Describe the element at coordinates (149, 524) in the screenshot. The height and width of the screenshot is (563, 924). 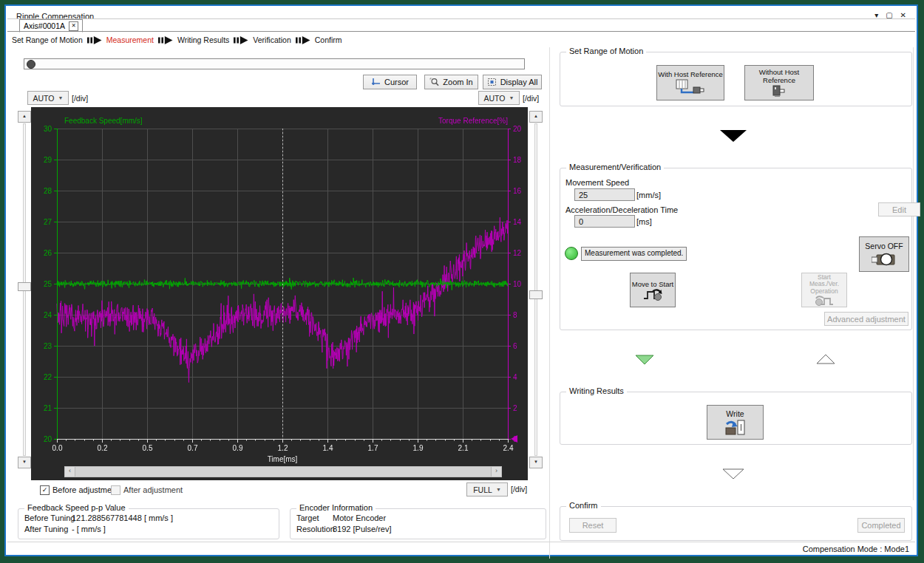
I see `pp-value-group: Feedback Speed p-p Value Before Tuning 1…` at that location.